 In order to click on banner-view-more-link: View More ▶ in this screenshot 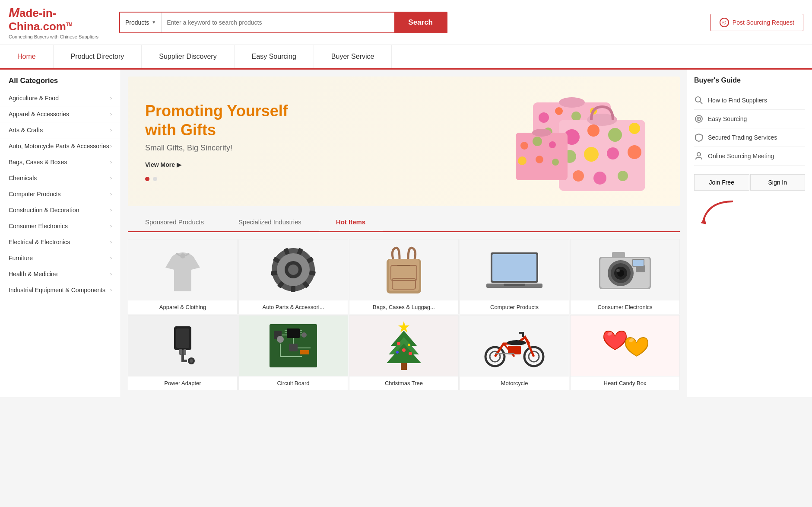, I will do `click(223, 165)`.